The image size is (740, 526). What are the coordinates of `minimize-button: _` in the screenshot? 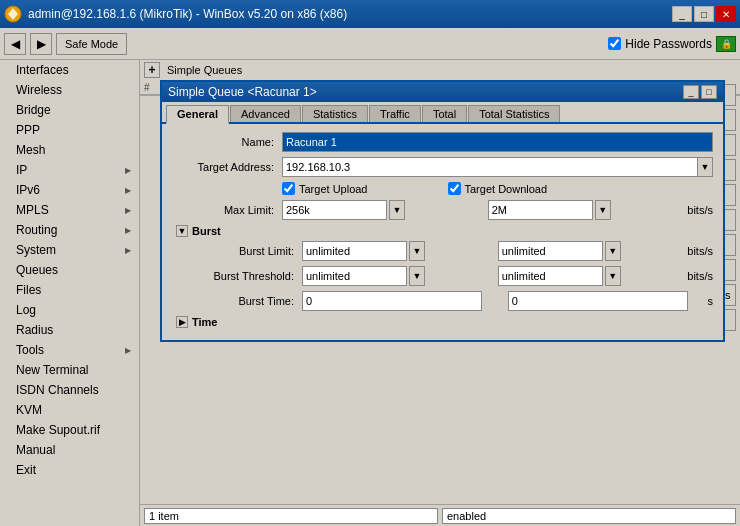 It's located at (682, 14).